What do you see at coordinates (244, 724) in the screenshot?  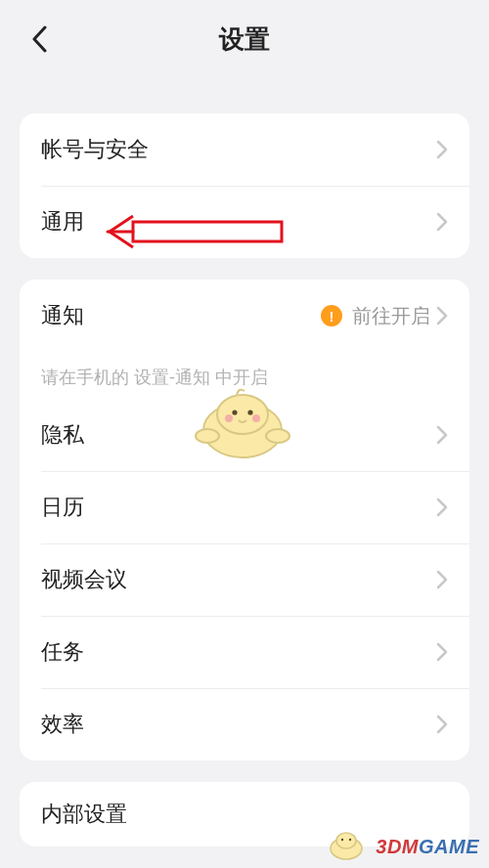 I see `row-efficiency: 效率` at bounding box center [244, 724].